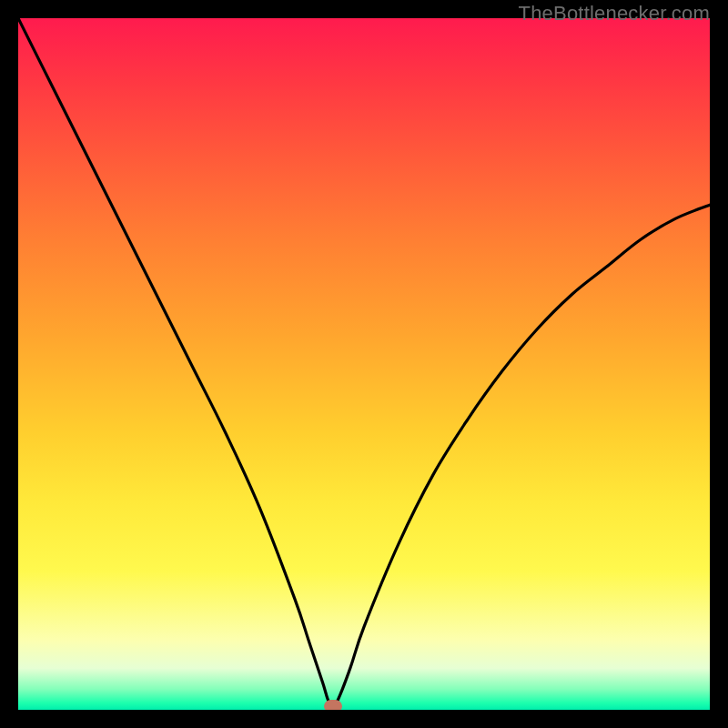  What do you see at coordinates (614, 14) in the screenshot?
I see `attribution-label: TheBottlenecker.com` at bounding box center [614, 14].